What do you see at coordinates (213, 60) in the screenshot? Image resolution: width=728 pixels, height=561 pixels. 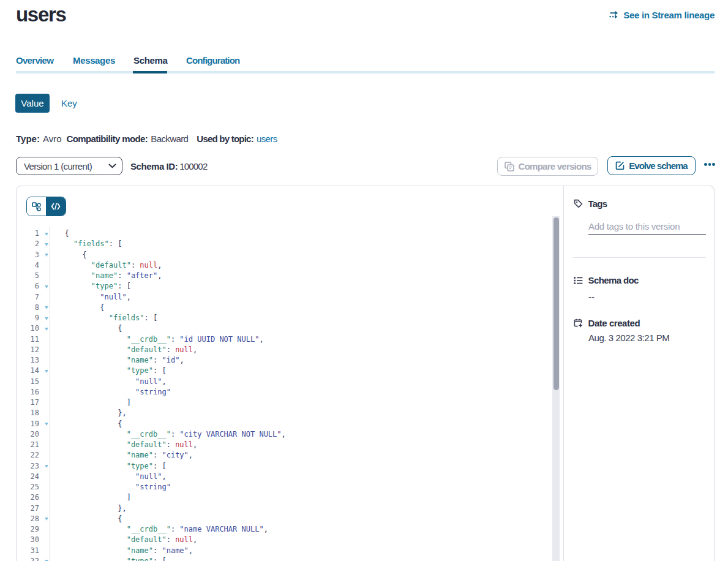 I see `tab-configuration: Configuration` at bounding box center [213, 60].